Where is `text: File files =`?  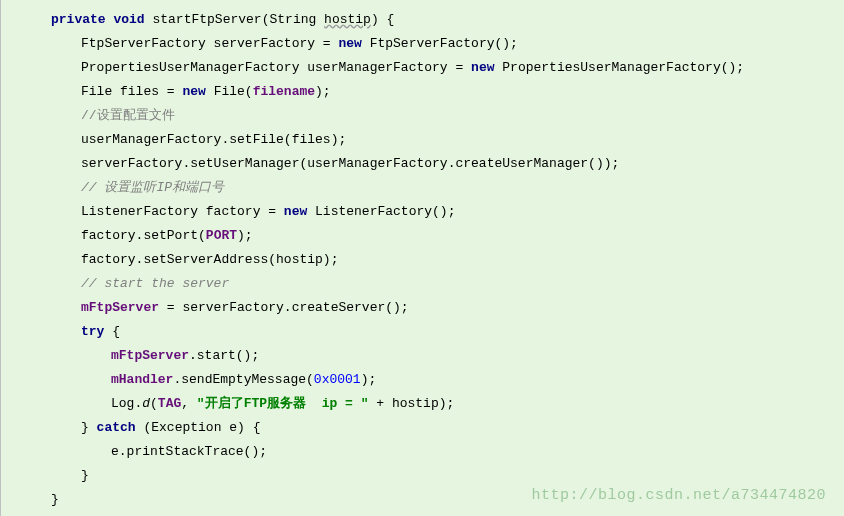
text: File files = is located at coordinates (132, 92).